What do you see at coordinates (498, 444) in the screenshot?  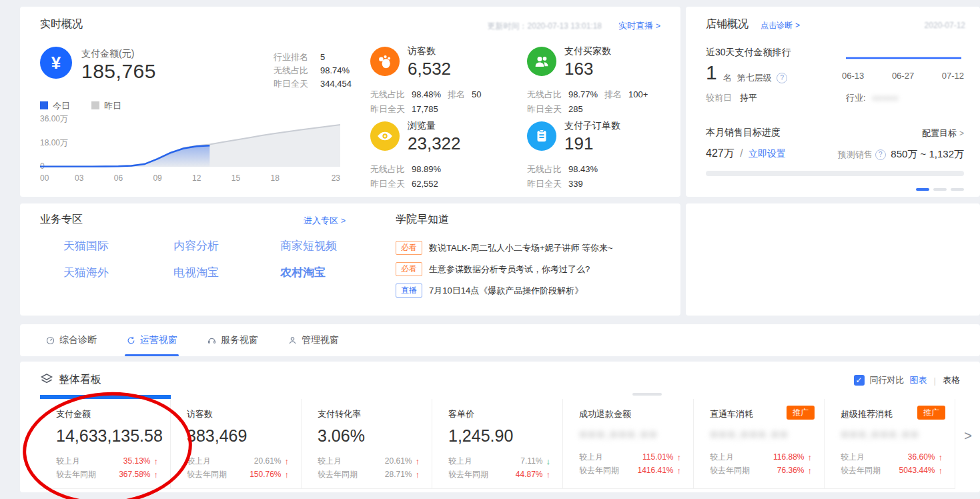 I see `board-metric-avg-order-value: 客单价 1,245.90 较上月7.11%↓ 较去年同期44.87%↑` at bounding box center [498, 444].